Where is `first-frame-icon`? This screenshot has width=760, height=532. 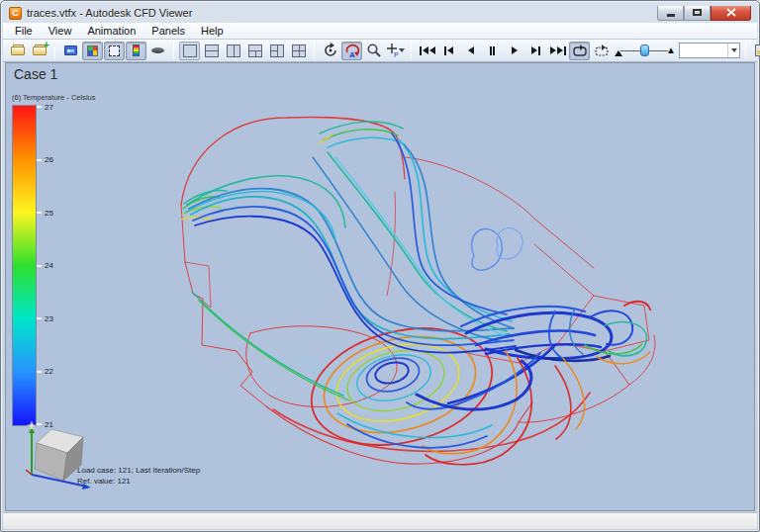 first-frame-icon is located at coordinates (428, 51).